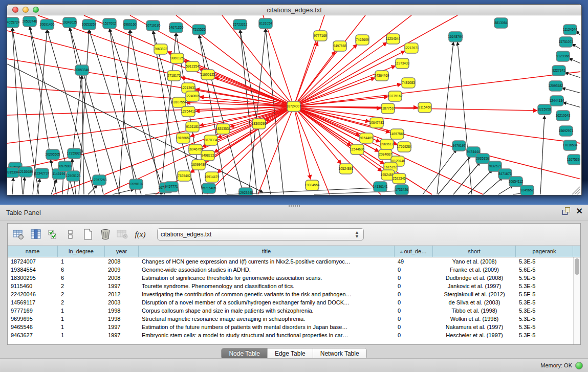 The image size is (588, 372). What do you see at coordinates (26, 172) in the screenshot?
I see `network-node: 12155689` at bounding box center [26, 172].